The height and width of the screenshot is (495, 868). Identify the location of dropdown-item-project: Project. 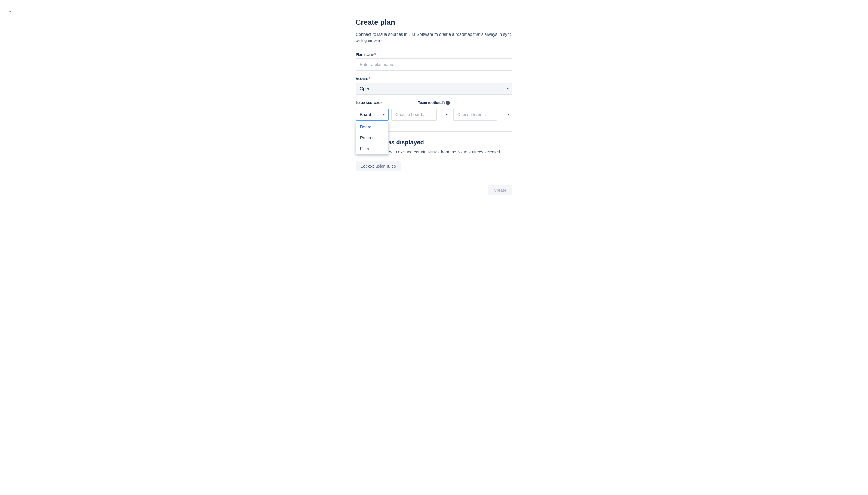
(372, 138).